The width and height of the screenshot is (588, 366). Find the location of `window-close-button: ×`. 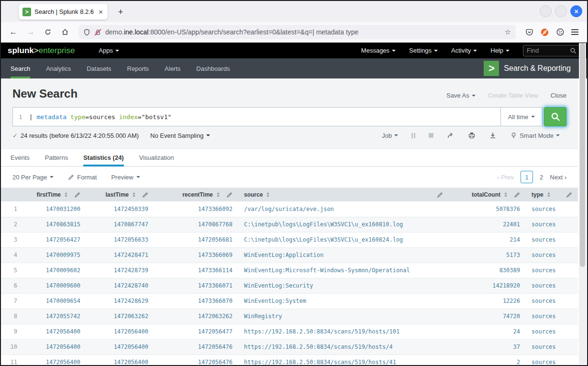

window-close-button: × is located at coordinates (576, 11).